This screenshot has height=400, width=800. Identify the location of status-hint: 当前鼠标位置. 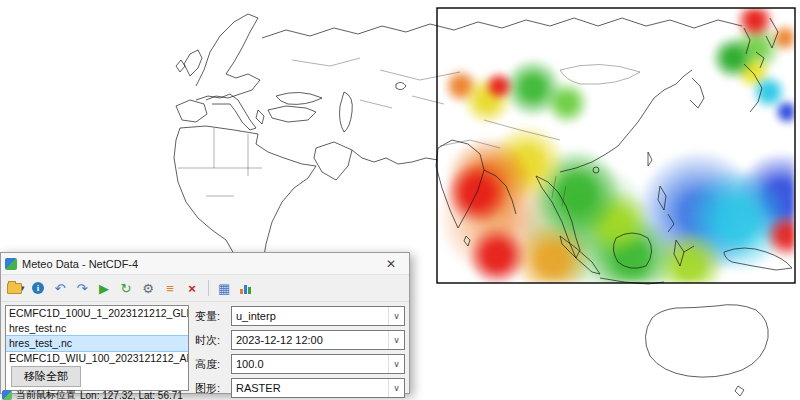
(46, 394).